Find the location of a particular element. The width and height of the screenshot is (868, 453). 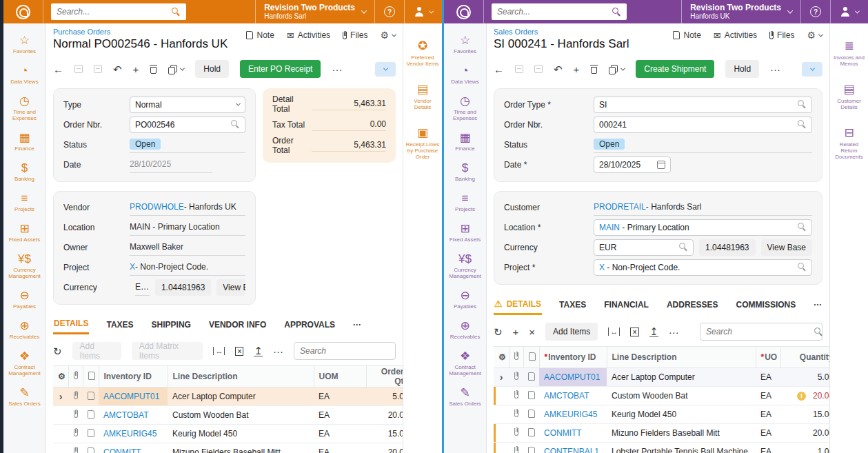

tab-details: DETAILS is located at coordinates (71, 325).